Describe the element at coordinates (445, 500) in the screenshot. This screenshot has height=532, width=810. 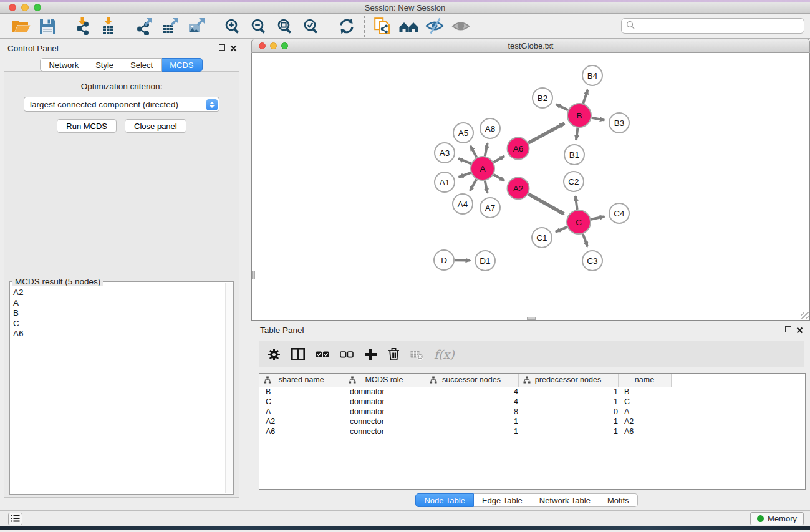
I see `table-tab-node-table: Node Table` at that location.